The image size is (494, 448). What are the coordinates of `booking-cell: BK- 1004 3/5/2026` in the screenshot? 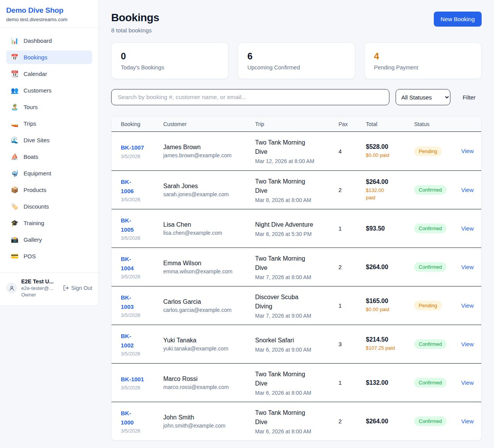 It's located at (142, 267).